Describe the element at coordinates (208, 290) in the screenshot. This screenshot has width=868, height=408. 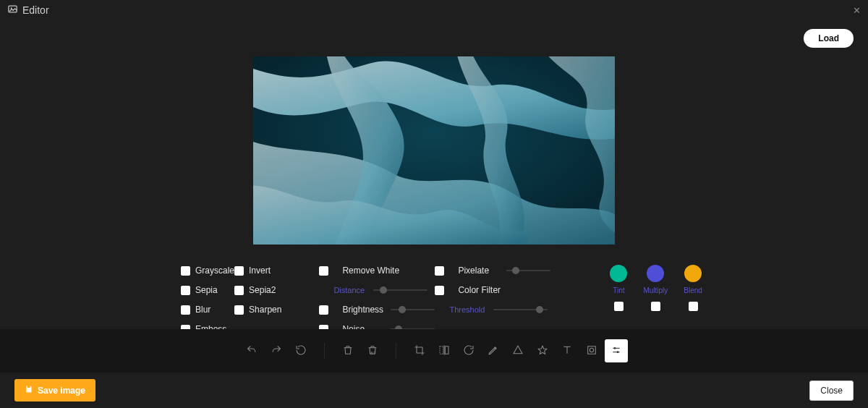
I see `filter-sepia: Sepia` at that location.